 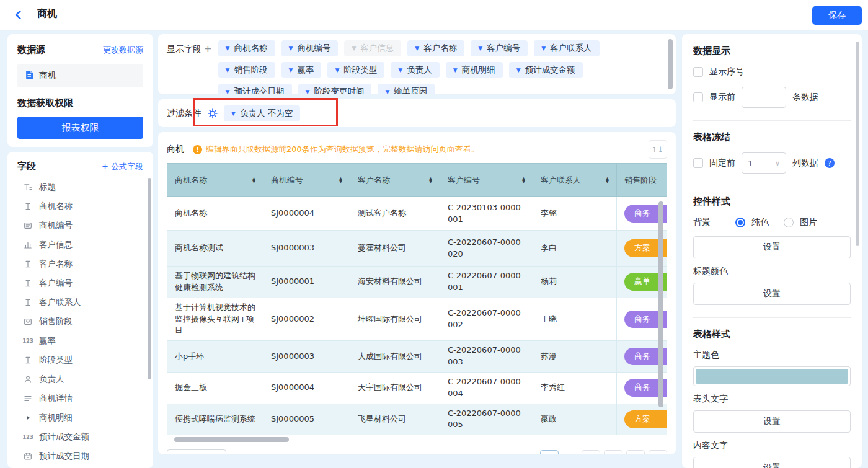 I want to click on theme-color-picker, so click(x=772, y=376).